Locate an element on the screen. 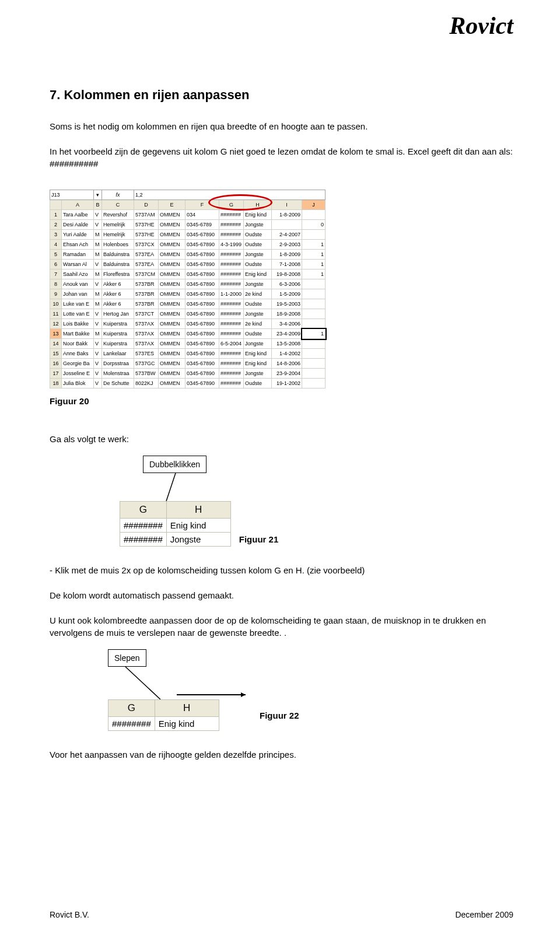 This screenshot has width=560, height=931. cell-d: 5737CX is located at coordinates (146, 245).